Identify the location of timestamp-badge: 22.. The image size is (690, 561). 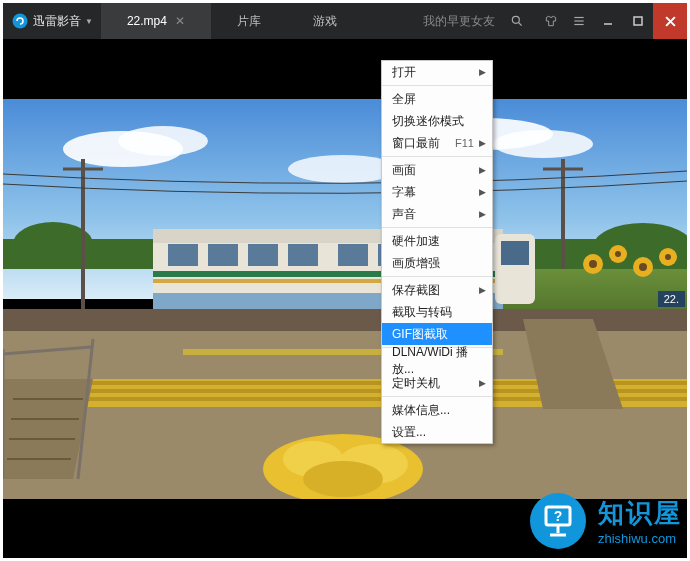
(672, 299).